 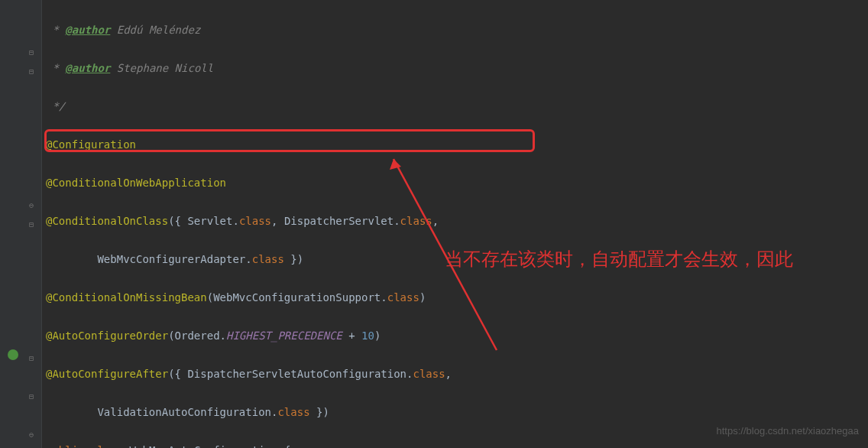 What do you see at coordinates (457, 260) in the screenshot?
I see `code-line: WebMvcConfigurerAdapter.class })` at bounding box center [457, 260].